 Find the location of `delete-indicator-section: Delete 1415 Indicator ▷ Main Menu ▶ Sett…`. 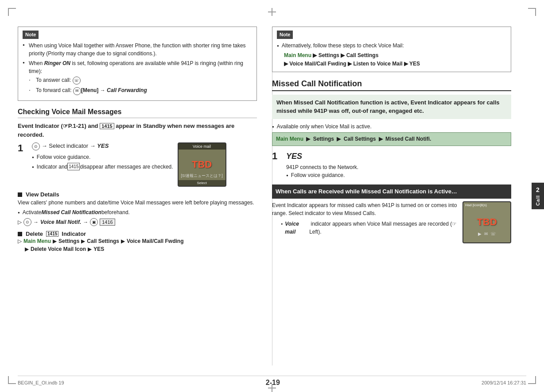

delete-indicator-section: Delete 1415 Indicator ▷ Main Menu ▶ Sett… is located at coordinates (137, 242).